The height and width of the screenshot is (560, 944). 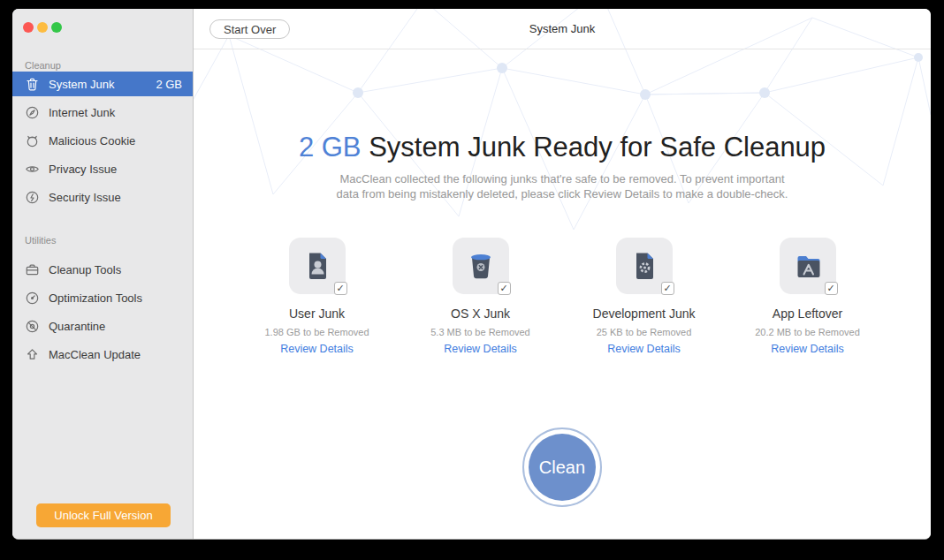 What do you see at coordinates (103, 197) in the screenshot?
I see `sidebar-item-security-issue: Security Issue` at bounding box center [103, 197].